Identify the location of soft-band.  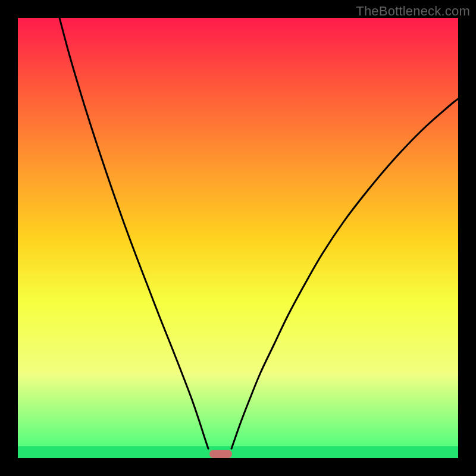
(238, 409).